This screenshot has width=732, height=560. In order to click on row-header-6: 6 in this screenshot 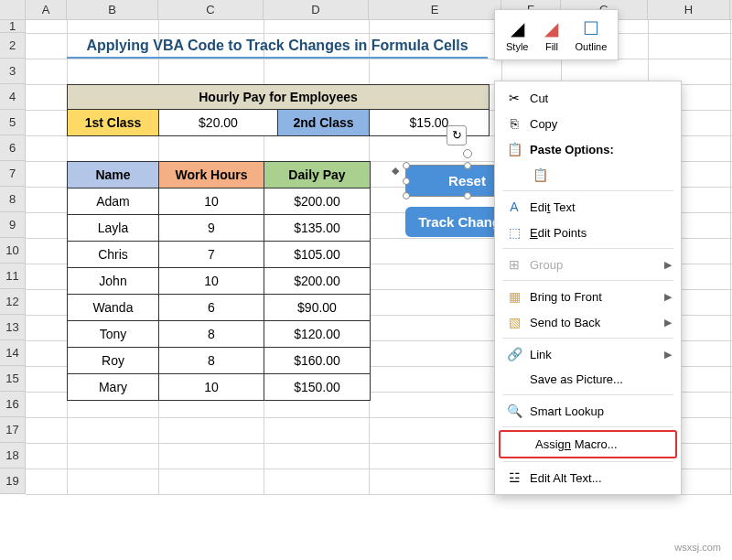, I will do `click(13, 148)`.